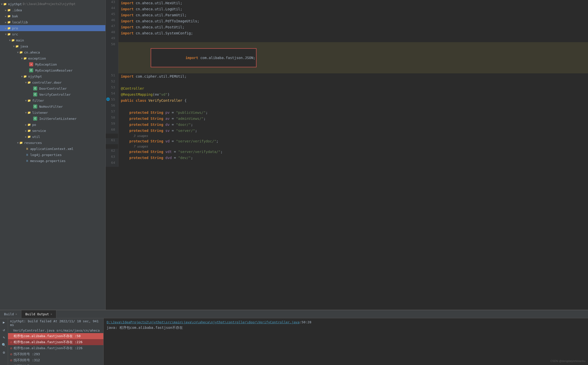 The image size is (588, 365). Describe the element at coordinates (53, 4) in the screenshot. I see `tree-item-root: ▼ 📁 njythpt D:\Java\IdeaProjects2\njythp…` at that location.